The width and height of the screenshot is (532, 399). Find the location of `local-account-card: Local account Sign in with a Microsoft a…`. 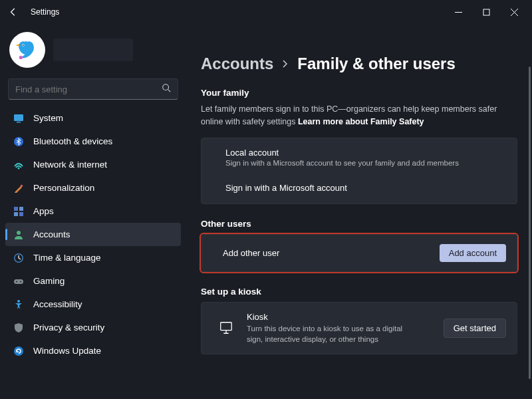

local-account-card: Local account Sign in with a Microsoft a… is located at coordinates (359, 171).